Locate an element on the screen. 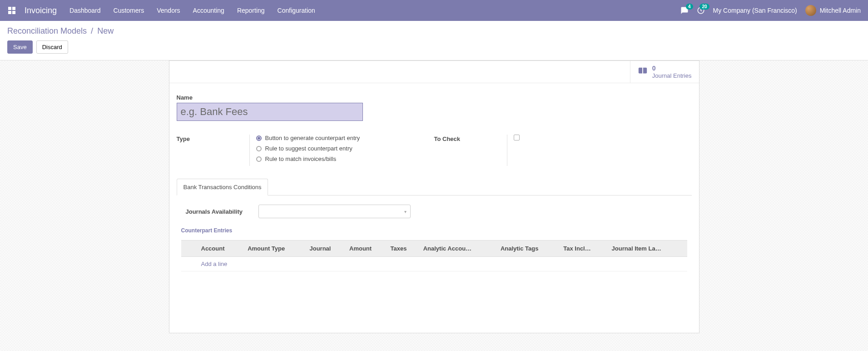  breadcrumb-current: New is located at coordinates (105, 31).